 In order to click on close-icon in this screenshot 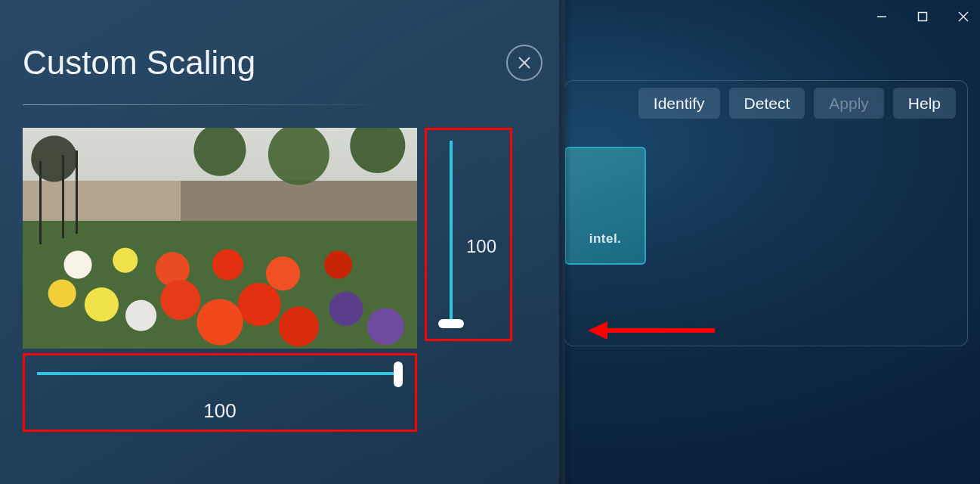, I will do `click(524, 63)`.